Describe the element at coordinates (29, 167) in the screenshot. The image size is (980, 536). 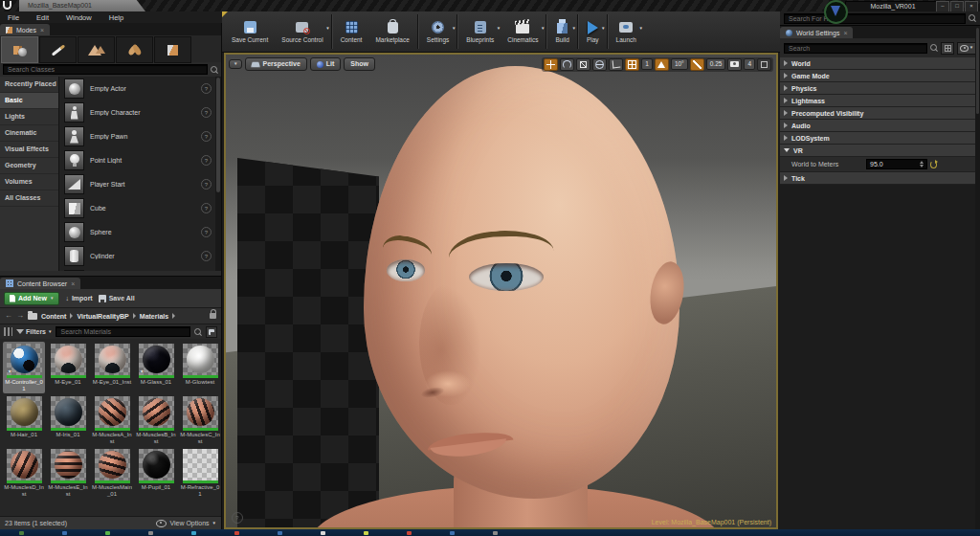
I see `category-geometry: Geometry` at that location.